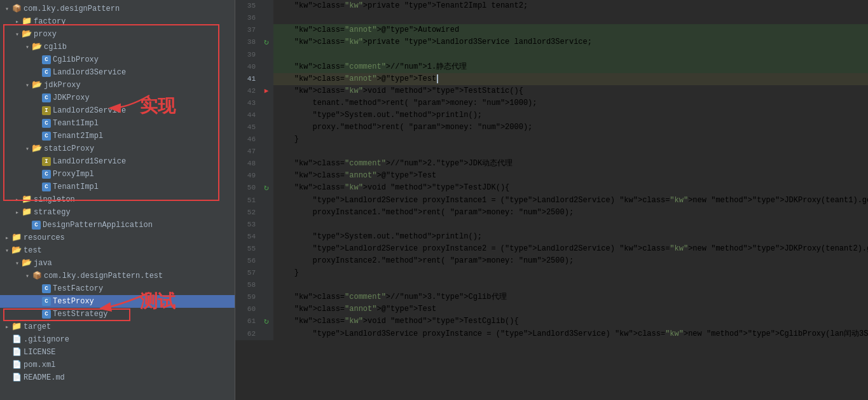 This screenshot has height=400, width=868. Describe the element at coordinates (117, 111) in the screenshot. I see `tree-item-Landlord2Service: ILandlord2Service` at that location.